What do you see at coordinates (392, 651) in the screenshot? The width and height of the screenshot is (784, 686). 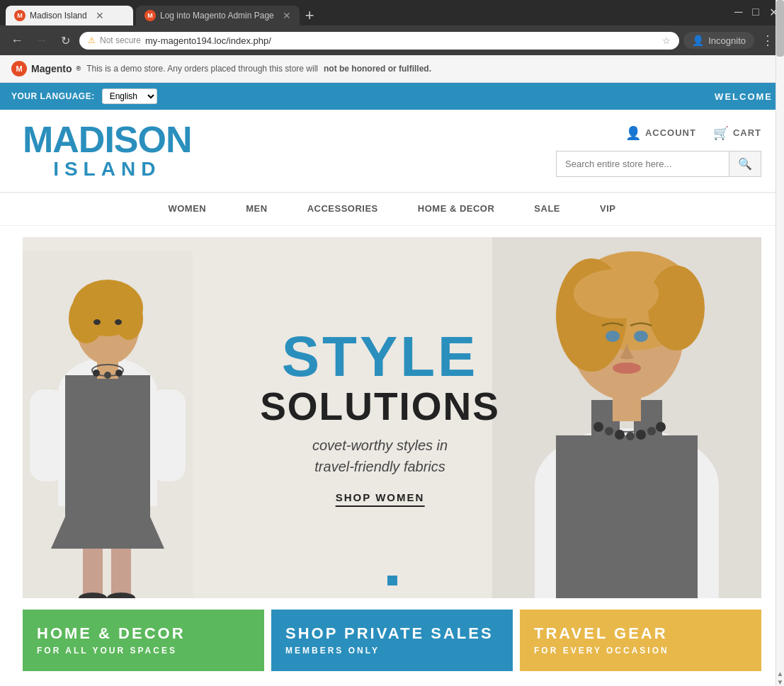 I see `banner-private-sales-subtitle: MEMBERS ONLY` at bounding box center [392, 651].